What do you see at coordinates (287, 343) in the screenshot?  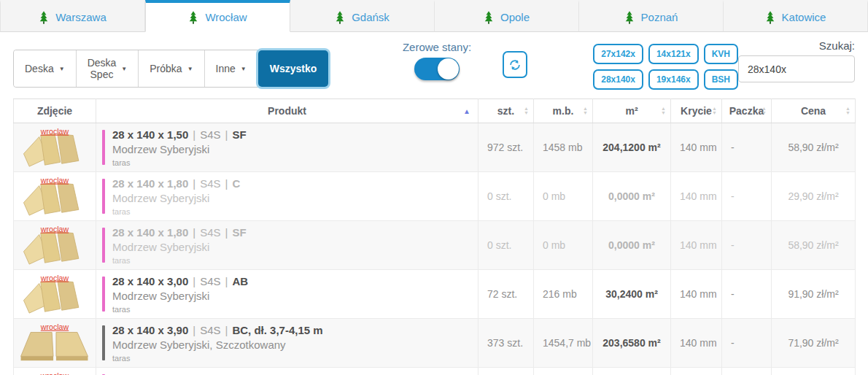 I see `product-cell: 28 x 140 x 3,90|S4S|BC, dł. 3,7-4,15 m M…` at bounding box center [287, 343].